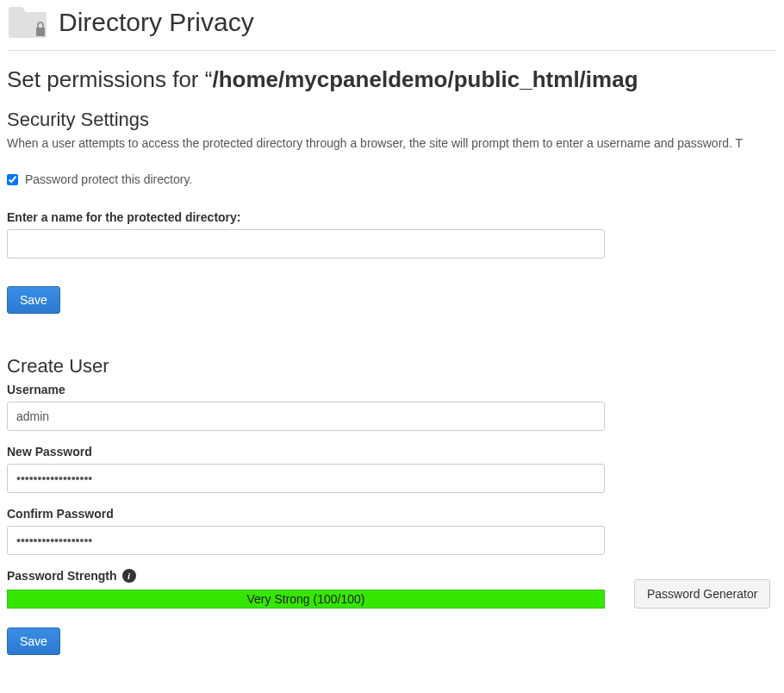 Image resolution: width=784 pixels, height=693 pixels. I want to click on save-security-button: Save, so click(34, 300).